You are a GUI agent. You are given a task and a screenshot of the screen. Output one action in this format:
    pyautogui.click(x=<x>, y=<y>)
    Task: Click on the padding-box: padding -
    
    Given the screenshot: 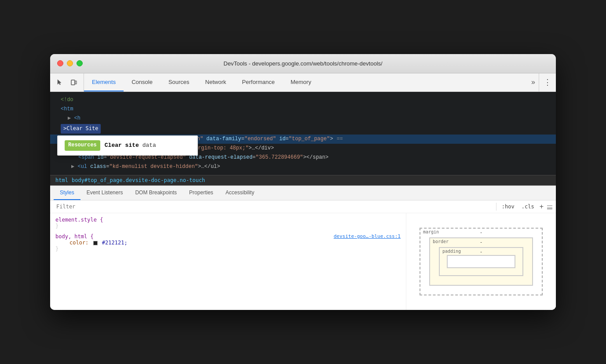 What is the action you would take?
    pyautogui.click(x=481, y=262)
    